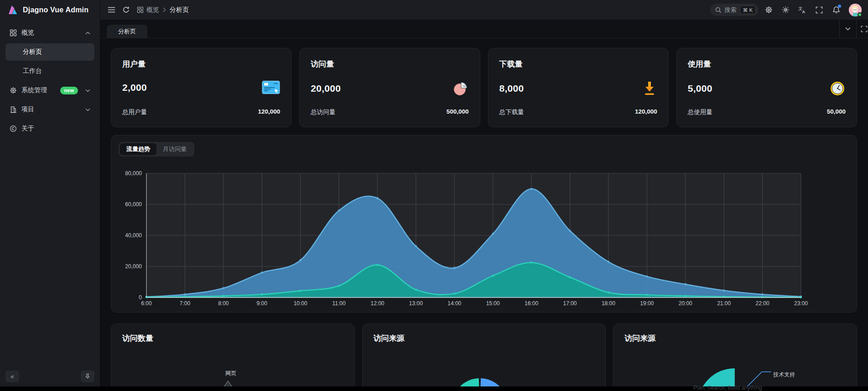 This screenshot has width=868, height=391. Describe the element at coordinates (135, 88) in the screenshot. I see `stat-card-value: 2,000` at that location.